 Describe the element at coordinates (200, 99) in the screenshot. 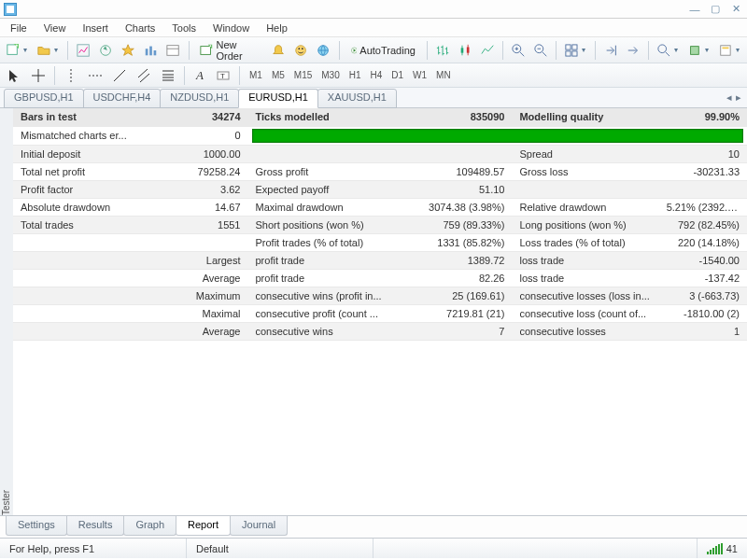

I see `chart-tab: NZDUSD,H1` at that location.